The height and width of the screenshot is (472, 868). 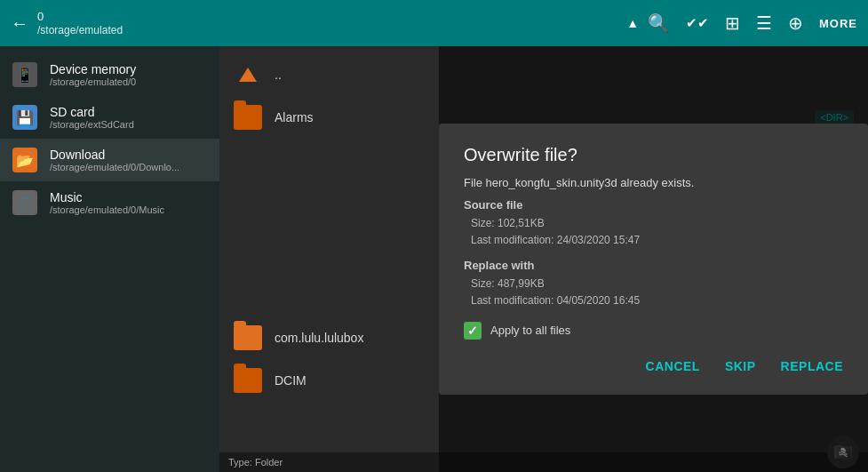 What do you see at coordinates (25, 117) in the screenshot?
I see `sd-card-icon: 💾` at bounding box center [25, 117].